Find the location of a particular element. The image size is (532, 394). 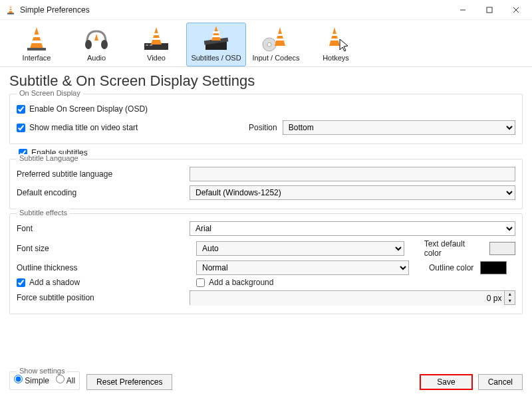

category-tabs: Interface Audio Video Subtitles / OSD In… is located at coordinates (266, 44).